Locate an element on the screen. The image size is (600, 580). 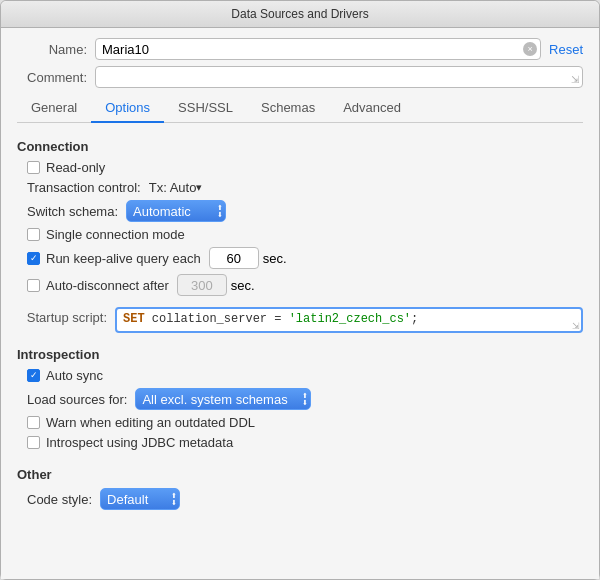
script-value: 'latin2_czech_cs' is located at coordinates (350, 319).